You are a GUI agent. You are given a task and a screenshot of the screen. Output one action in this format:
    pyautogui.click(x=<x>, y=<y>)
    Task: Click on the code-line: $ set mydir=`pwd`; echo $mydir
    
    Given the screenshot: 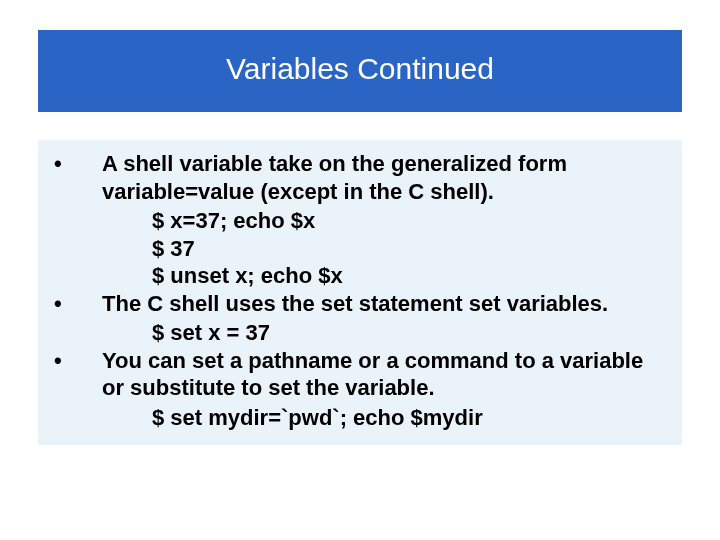 What is the action you would take?
    pyautogui.click(x=360, y=418)
    